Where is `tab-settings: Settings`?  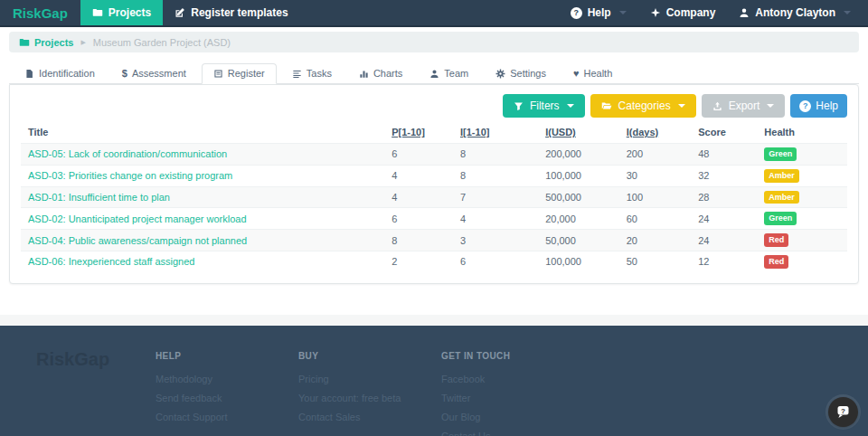
tab-settings: Settings is located at coordinates (521, 74).